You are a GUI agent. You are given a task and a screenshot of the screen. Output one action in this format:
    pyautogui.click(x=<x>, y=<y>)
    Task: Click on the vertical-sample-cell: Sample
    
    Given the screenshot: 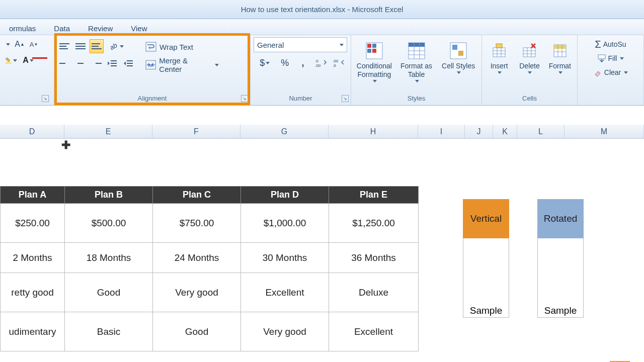 What is the action you would take?
    pyautogui.click(x=486, y=278)
    